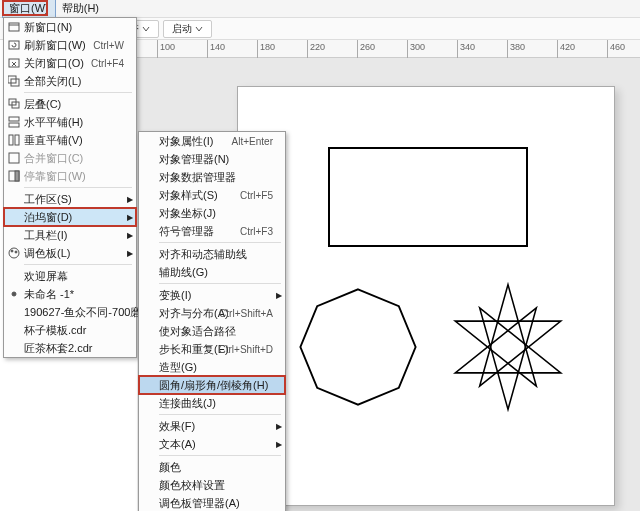 The width and height of the screenshot is (640, 511). What do you see at coordinates (48, 218) in the screenshot?
I see `window-menu-label: 泊坞窗(D)` at bounding box center [48, 218].